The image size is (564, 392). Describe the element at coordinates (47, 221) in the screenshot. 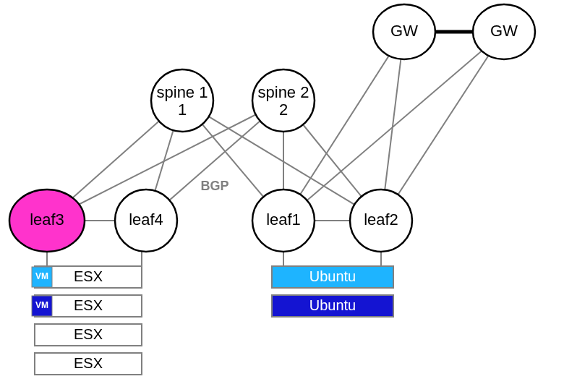

I see `node-leaf3: leaf3` at that location.